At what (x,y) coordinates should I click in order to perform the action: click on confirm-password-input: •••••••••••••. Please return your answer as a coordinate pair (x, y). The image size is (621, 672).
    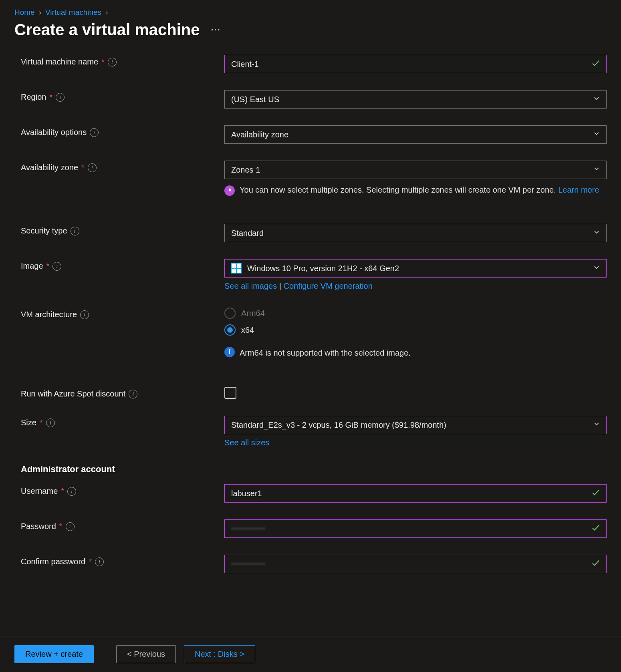
    Looking at the image, I should click on (415, 564).